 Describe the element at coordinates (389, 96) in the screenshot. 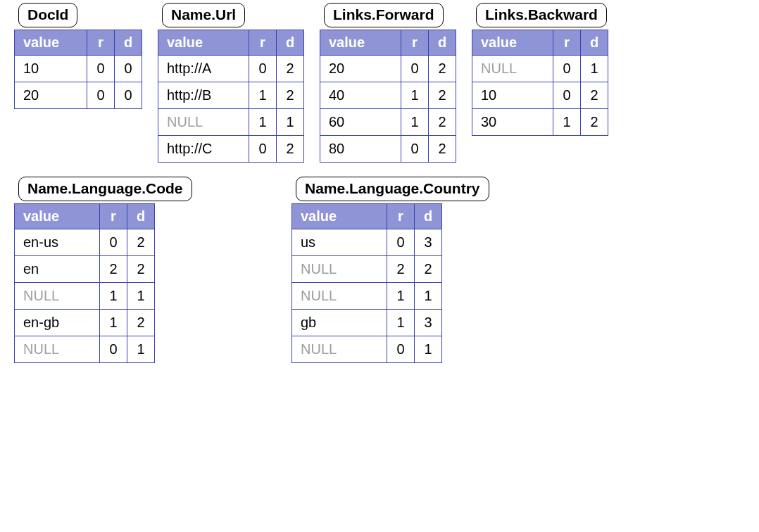

I see `table-row: 4012` at that location.